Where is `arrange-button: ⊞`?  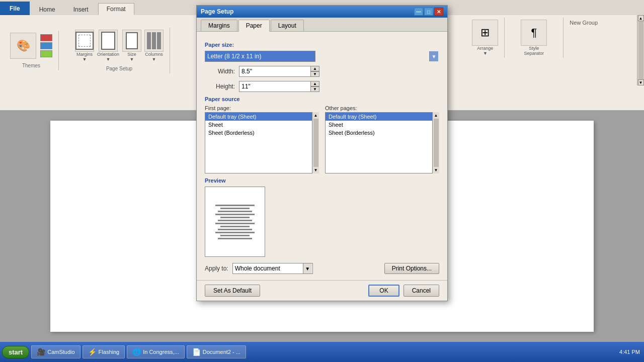 arrange-button: ⊞ is located at coordinates (485, 33).